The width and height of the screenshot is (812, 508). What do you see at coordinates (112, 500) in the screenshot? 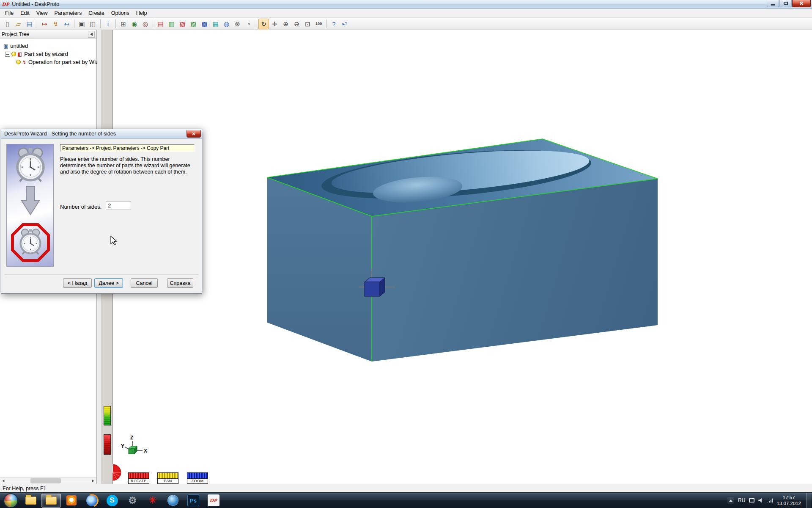
I see `taskbar-skype-button: S` at bounding box center [112, 500].